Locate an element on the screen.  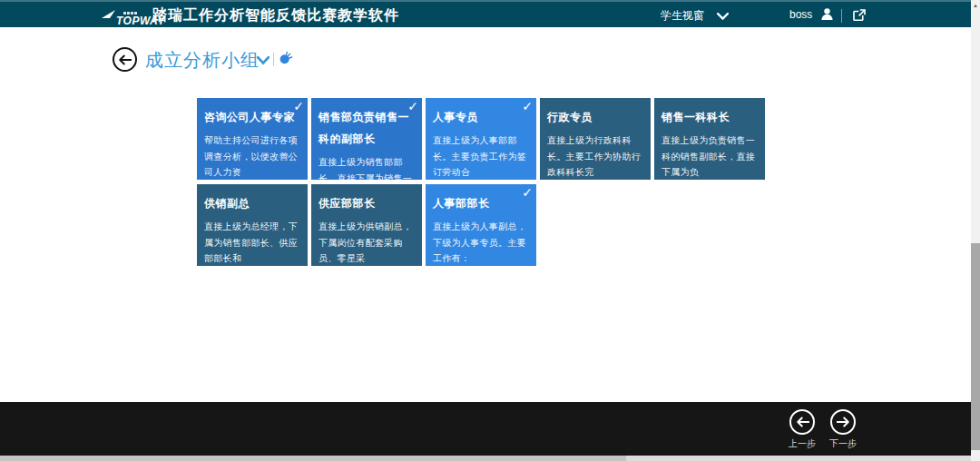
username: boss is located at coordinates (800, 15).